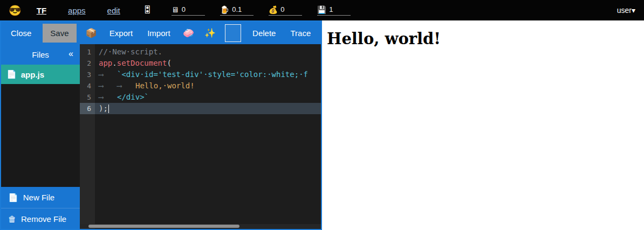 Image resolution: width=644 pixels, height=230 pixels. Describe the element at coordinates (201, 79) in the screenshot. I see `code-area: 1//·New·script.2app.setDocument(3⟶`<div·…` at that location.